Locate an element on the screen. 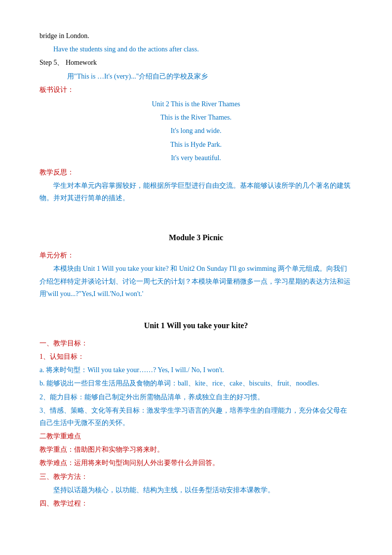 Image resolution: width=392 pixels, height=555 pixels. teaching-method: 三、教学方法： is located at coordinates (196, 476).